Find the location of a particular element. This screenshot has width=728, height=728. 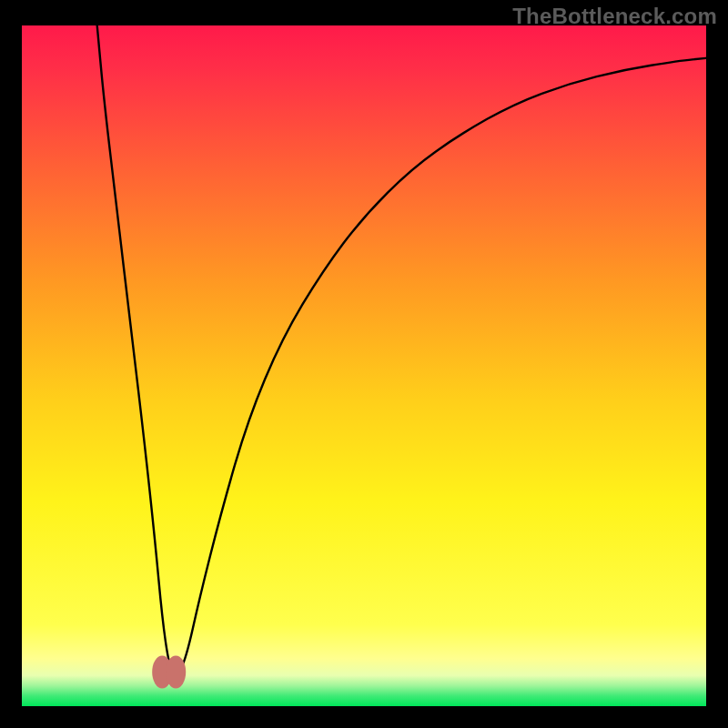

minimum-right-marker is located at coordinates (176, 672).